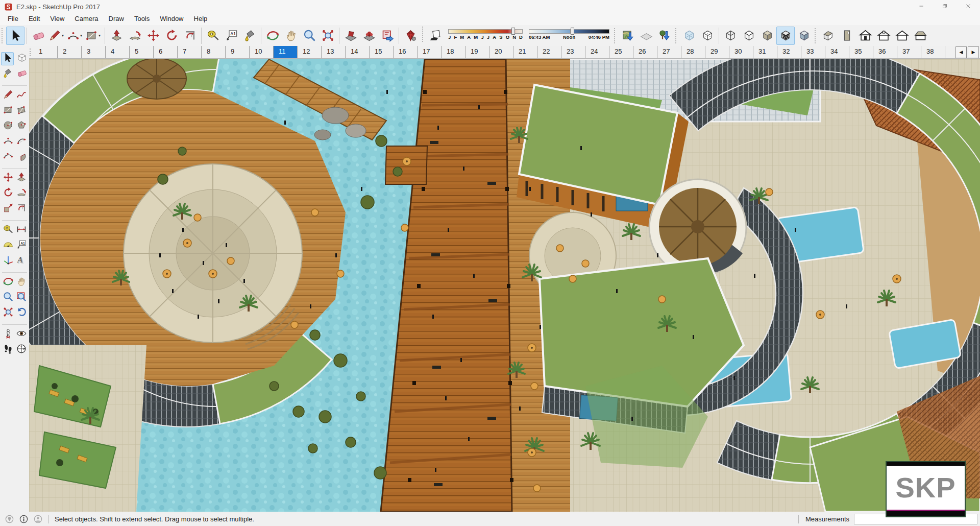 The image size is (980, 526). Describe the element at coordinates (961, 52) in the screenshot. I see `tabs-scroll-left-button: ◀` at that location.